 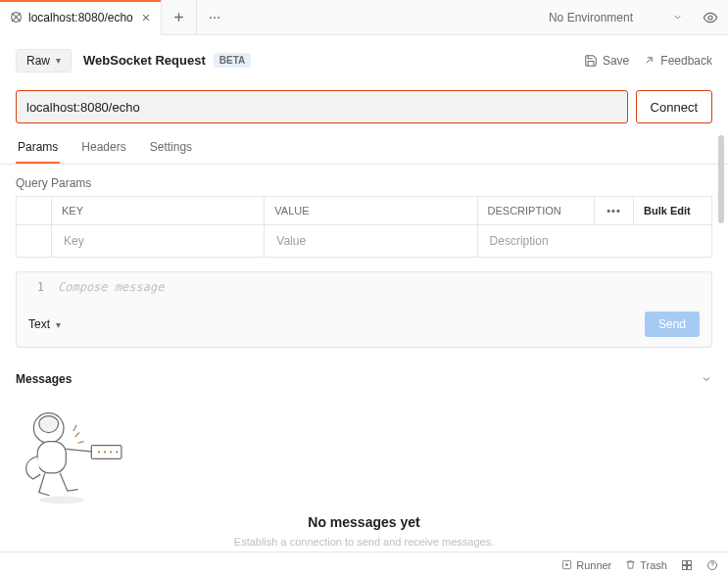 I want to click on app-tab-bar: localhost:8080/echo No Environment, so click(x=364, y=18).